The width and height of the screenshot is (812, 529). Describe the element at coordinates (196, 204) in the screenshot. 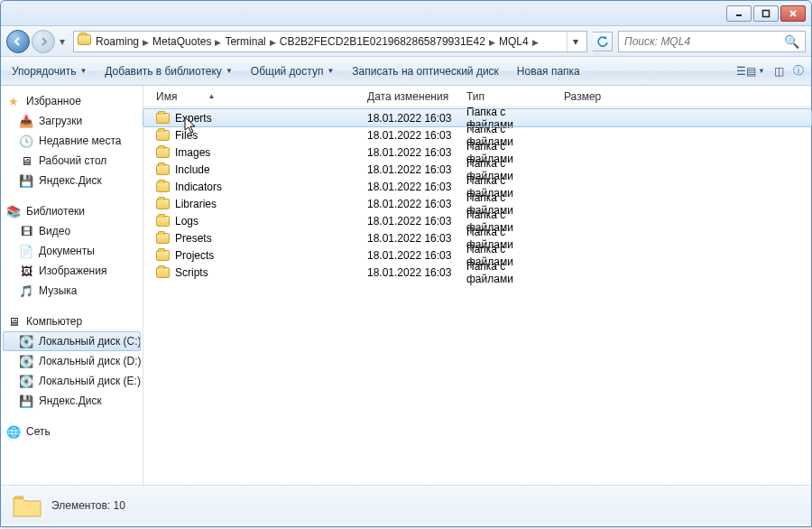

I see `file-name: Libraries` at that location.